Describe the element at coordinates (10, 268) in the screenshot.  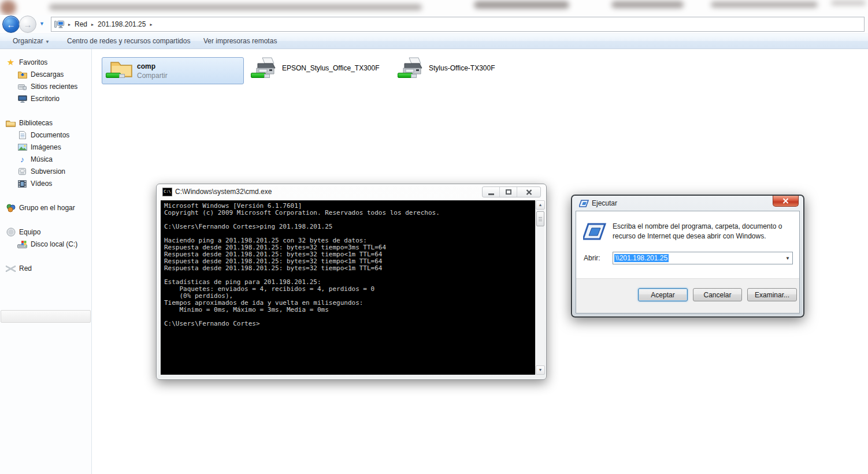
I see `network-icon` at that location.